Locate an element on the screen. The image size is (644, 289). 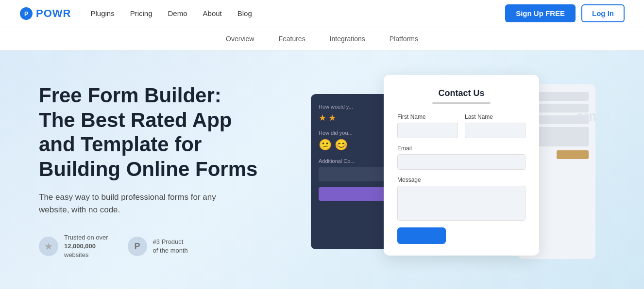
subnav-platforms: Platforms is located at coordinates (404, 39).